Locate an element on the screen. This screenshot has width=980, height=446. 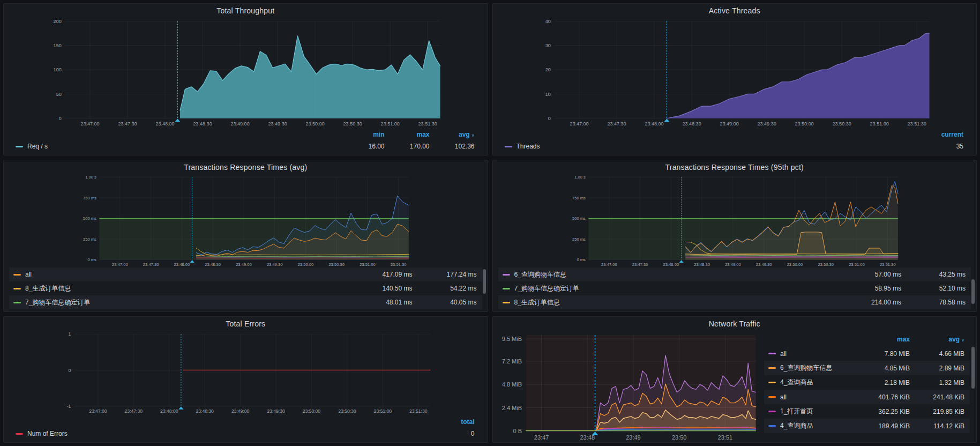
legend-header-row: total is located at coordinates (245, 422).